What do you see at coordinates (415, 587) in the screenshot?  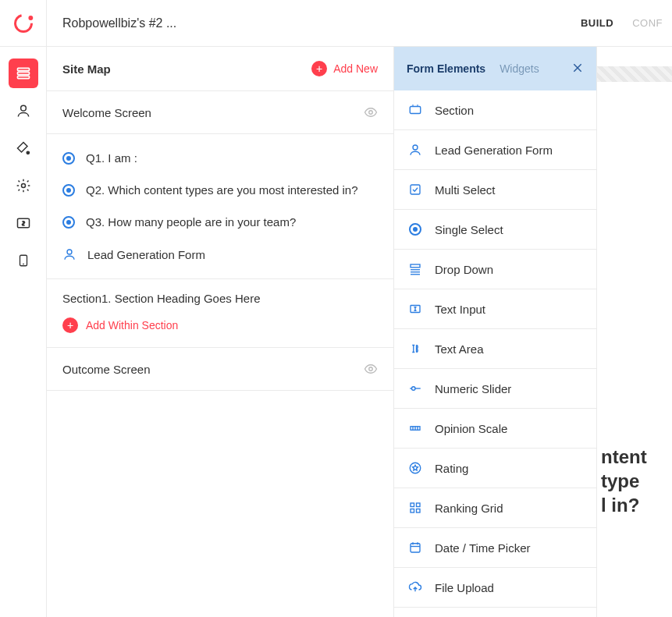 I see `fileupload-icon` at bounding box center [415, 587].